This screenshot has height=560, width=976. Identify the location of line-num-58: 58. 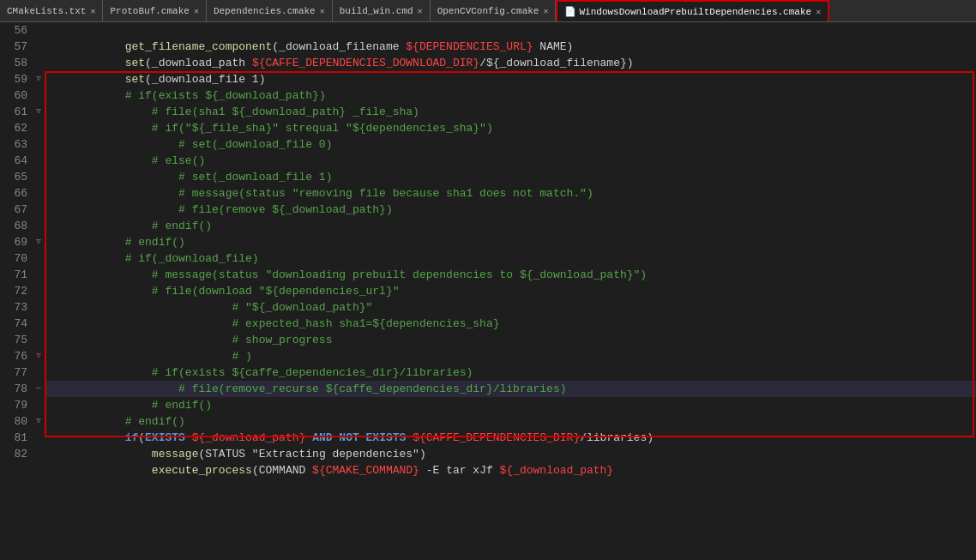
(14, 63).